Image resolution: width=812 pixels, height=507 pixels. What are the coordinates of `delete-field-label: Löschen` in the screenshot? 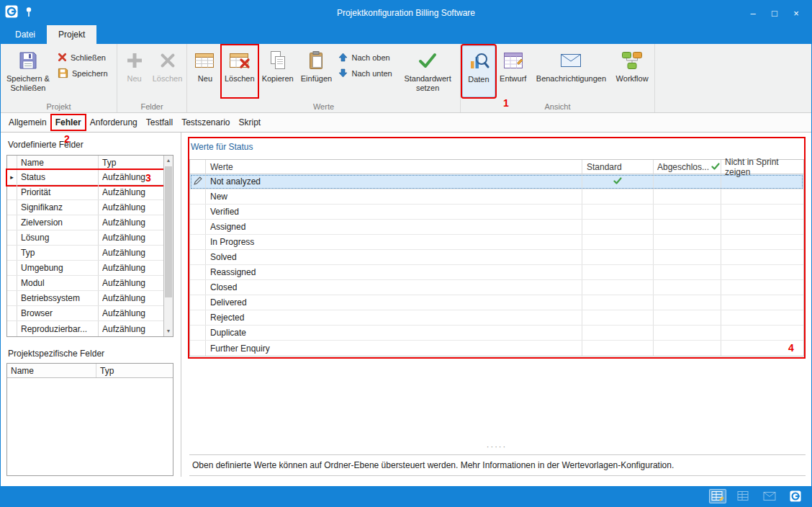 It's located at (168, 79).